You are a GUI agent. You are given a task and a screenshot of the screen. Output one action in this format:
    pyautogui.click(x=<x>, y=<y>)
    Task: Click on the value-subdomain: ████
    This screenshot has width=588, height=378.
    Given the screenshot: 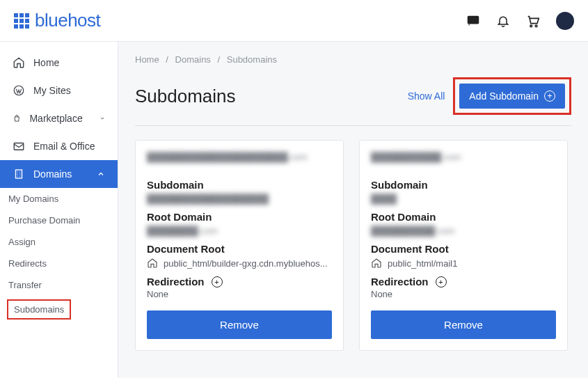 What is the action you would take?
    pyautogui.click(x=463, y=199)
    